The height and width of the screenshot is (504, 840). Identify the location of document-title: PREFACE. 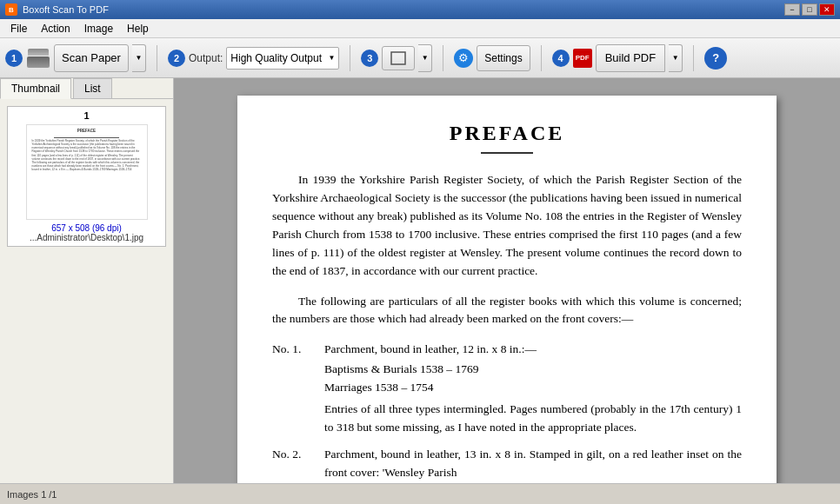
(507, 134).